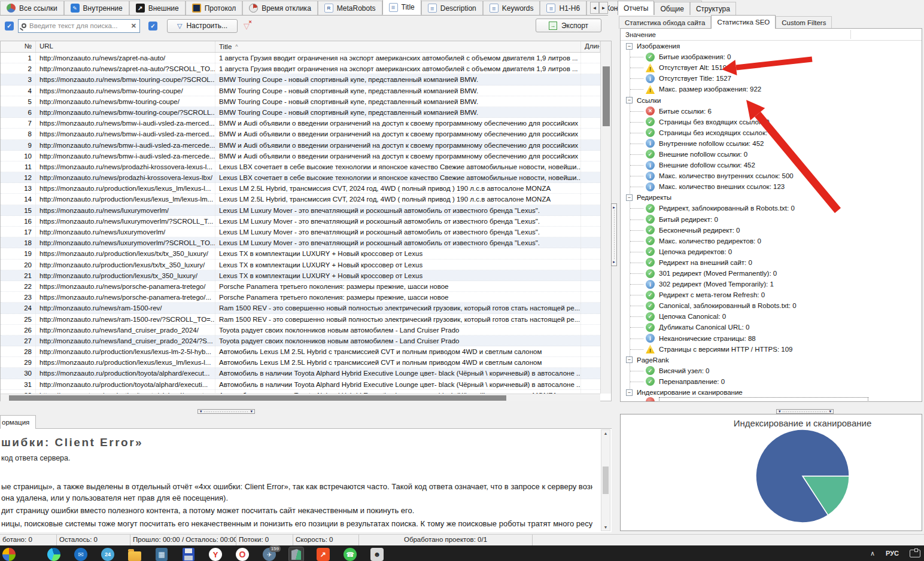  Describe the element at coordinates (771, 349) in the screenshot. I see `tree-item: Страницы с версиями HTTP / HTTPS: 109` at that location.